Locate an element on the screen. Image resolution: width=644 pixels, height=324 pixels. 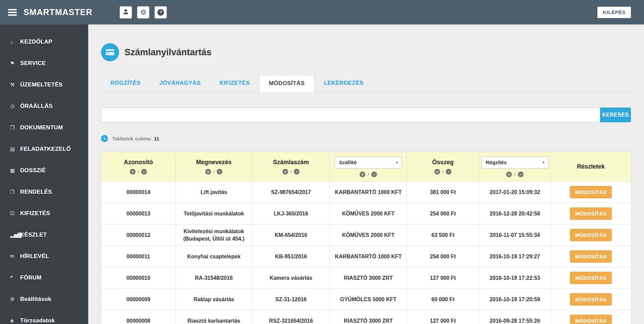
column-header-szamlaszam: Számlaszám +/− is located at coordinates (291, 167).